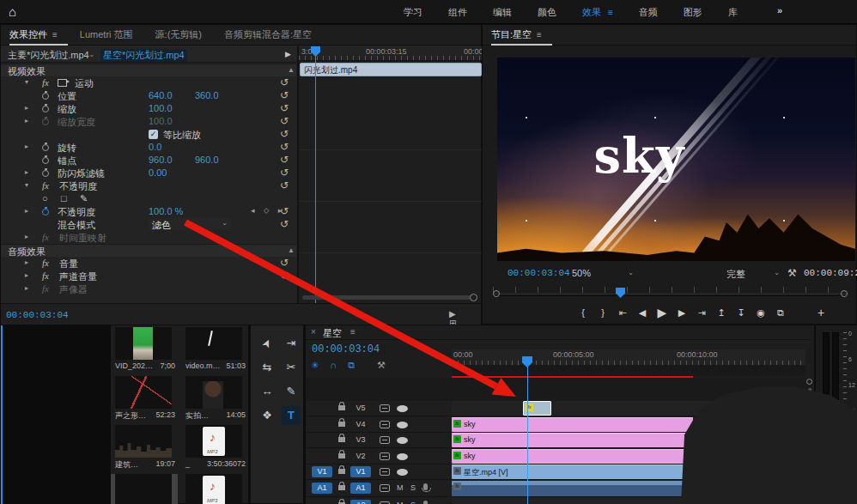 This screenshot has width=857, height=504. What do you see at coordinates (332, 333) in the screenshot?
I see `tab-sequence: 星空` at bounding box center [332, 333].